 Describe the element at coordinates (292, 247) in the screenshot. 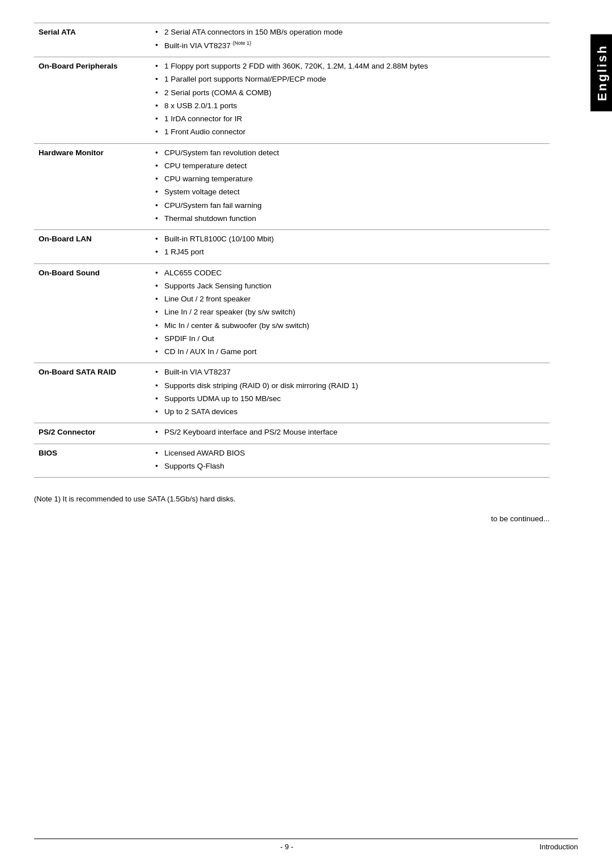

I see `table-row: On-Board LANBuilt-in RTL8100C (10/100 Mb…` at that location.